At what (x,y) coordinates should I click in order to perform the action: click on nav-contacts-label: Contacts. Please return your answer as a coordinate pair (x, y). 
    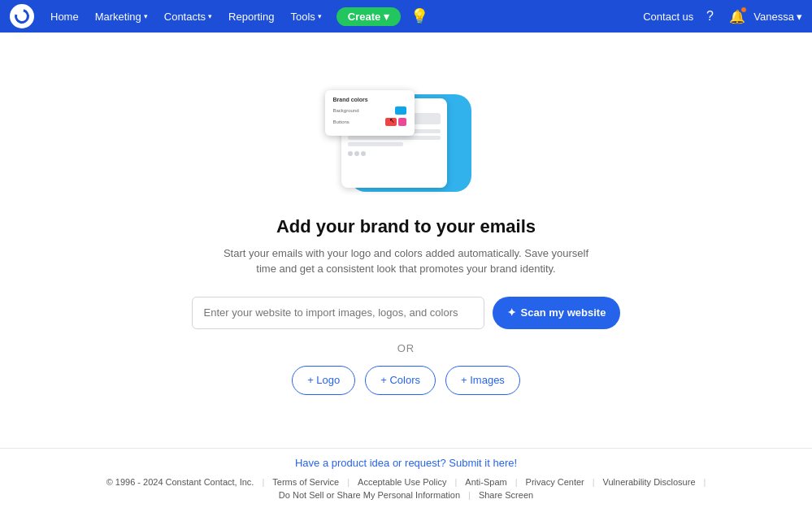
    Looking at the image, I should click on (185, 16).